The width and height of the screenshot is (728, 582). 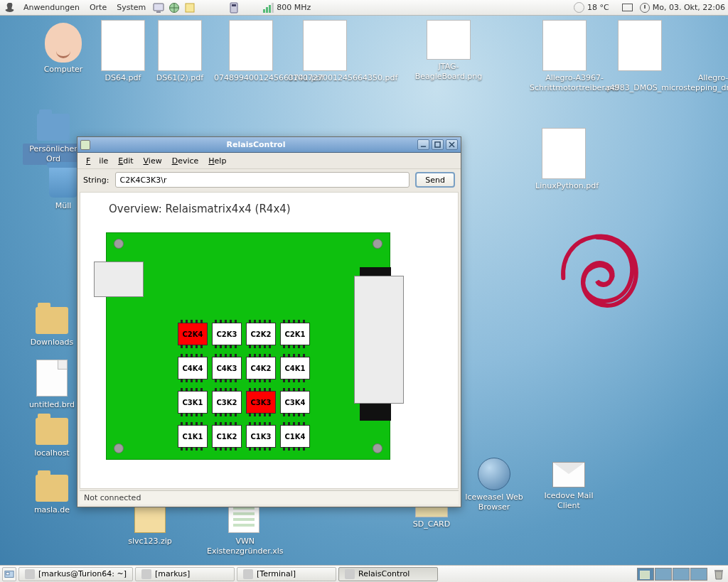 I want to click on desktop-label: Downloads, so click(x=52, y=343).